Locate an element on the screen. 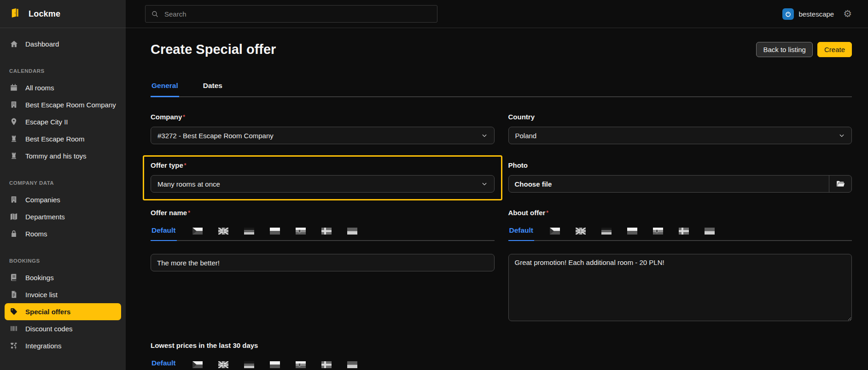  photo-label: Photo is located at coordinates (681, 165).